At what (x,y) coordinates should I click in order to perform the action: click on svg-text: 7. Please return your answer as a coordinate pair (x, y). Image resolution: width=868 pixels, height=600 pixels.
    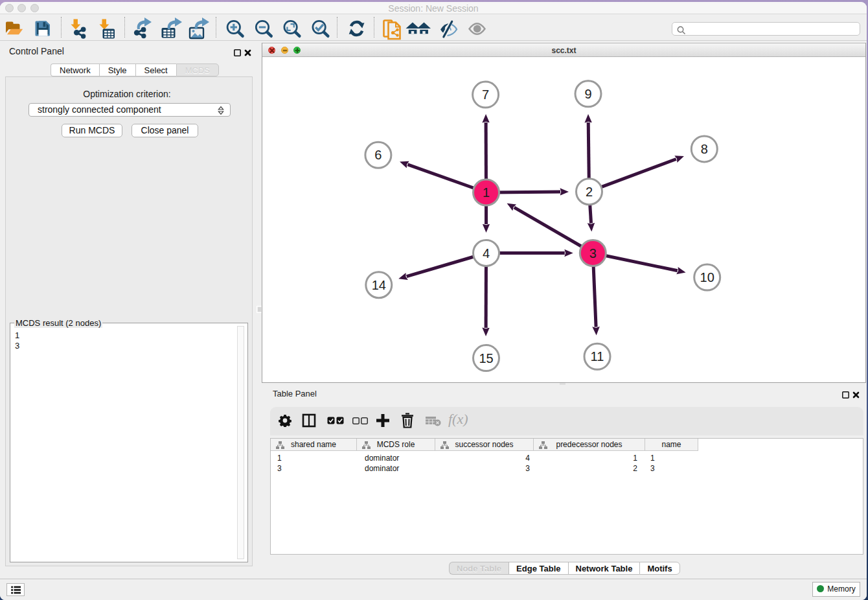
    Looking at the image, I should click on (486, 95).